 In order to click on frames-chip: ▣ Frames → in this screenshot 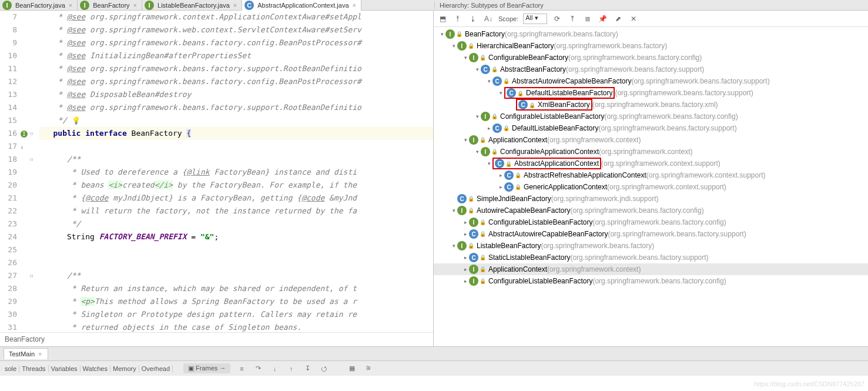, I will do `click(207, 368)`.